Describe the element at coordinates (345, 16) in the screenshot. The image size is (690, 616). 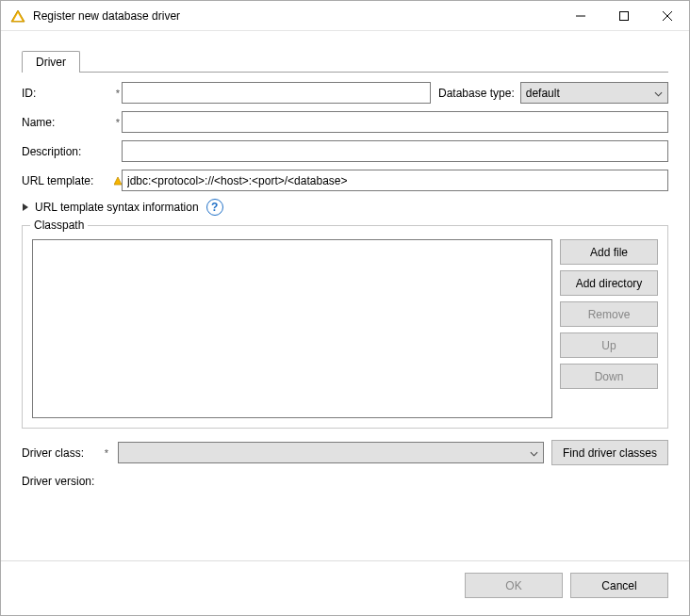
I see `title-bar: Register new database driver` at that location.